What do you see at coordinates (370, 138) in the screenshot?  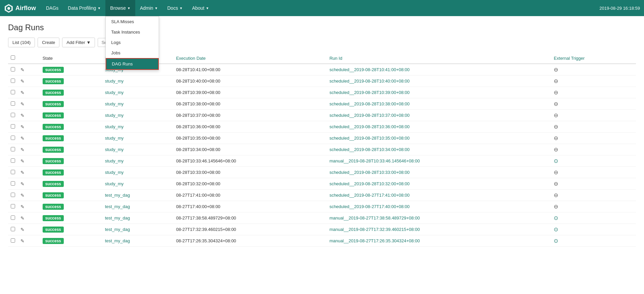 I see `run-id-link: scheduled__2019-08-28T10:35:00+08:00` at bounding box center [370, 138].